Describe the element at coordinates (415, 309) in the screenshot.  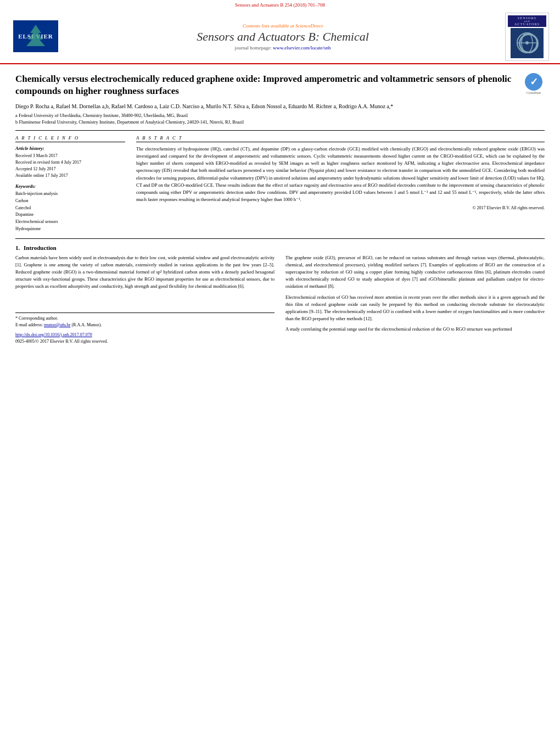
I see `intro-right-text-2: Electrochemical reduction of GO has rece…` at that location.